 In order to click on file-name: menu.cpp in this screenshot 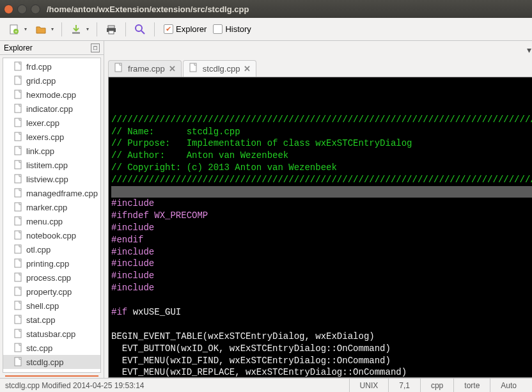, I will do `click(45, 221)`.